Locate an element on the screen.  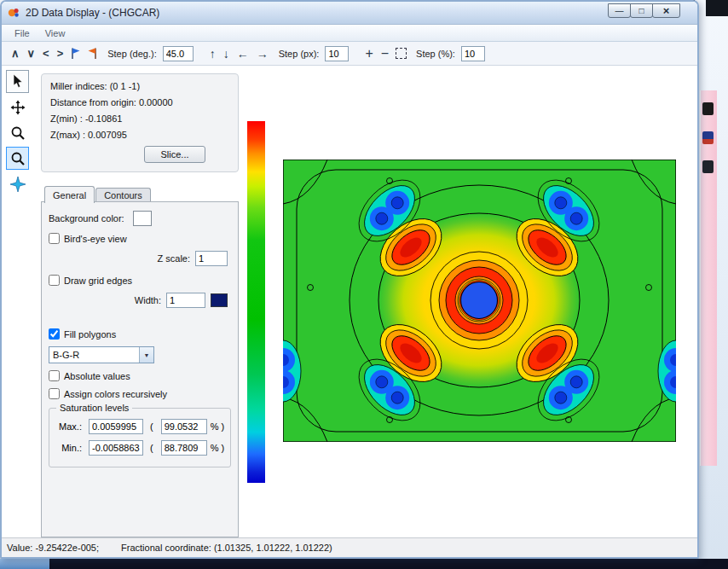
cursor-icon is located at coordinates (17, 82).